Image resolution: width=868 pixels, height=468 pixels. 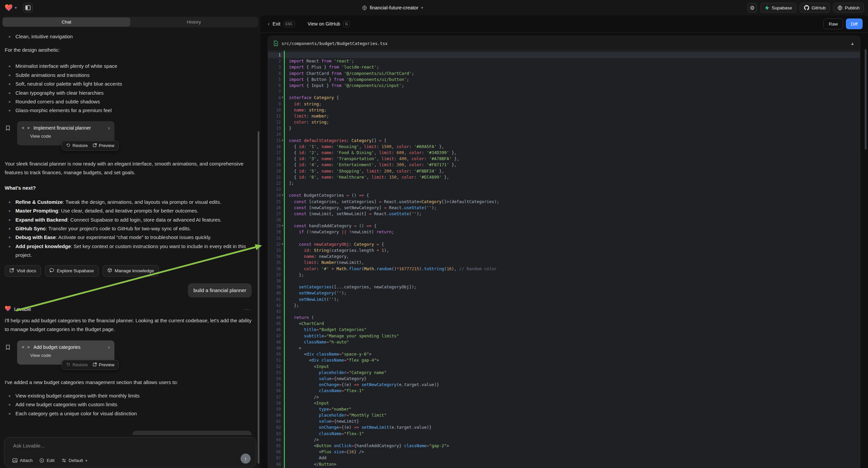 What do you see at coordinates (274, 360) in the screenshot?
I see `line-number: 51` at bounding box center [274, 360].